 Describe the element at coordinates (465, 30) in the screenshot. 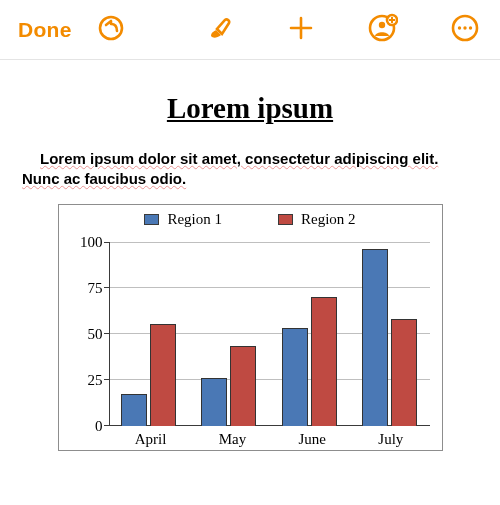

I see `more-button` at that location.